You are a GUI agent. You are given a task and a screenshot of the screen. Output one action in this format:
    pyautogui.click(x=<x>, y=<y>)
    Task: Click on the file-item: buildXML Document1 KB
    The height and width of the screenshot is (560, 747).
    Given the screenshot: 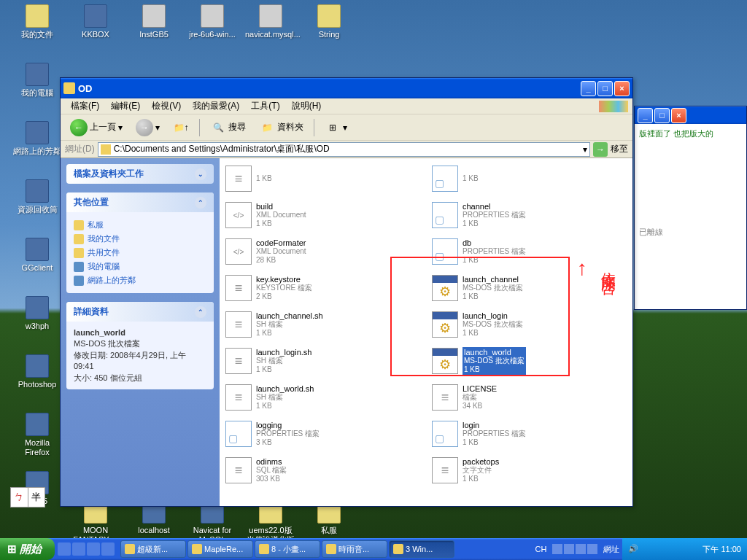 What is the action you would take?
    pyautogui.click(x=322, y=215)
    